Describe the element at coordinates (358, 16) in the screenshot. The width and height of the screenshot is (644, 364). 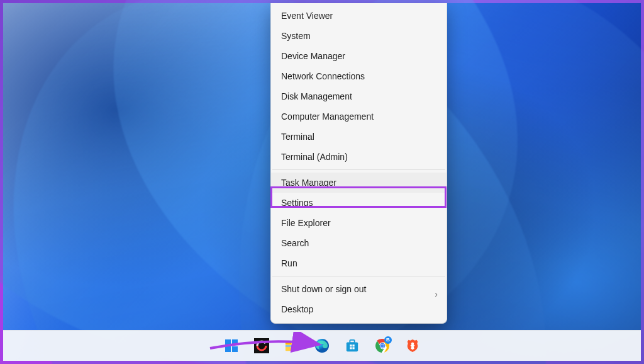
I see `menu-item-event-viewer: Event Viewer` at that location.